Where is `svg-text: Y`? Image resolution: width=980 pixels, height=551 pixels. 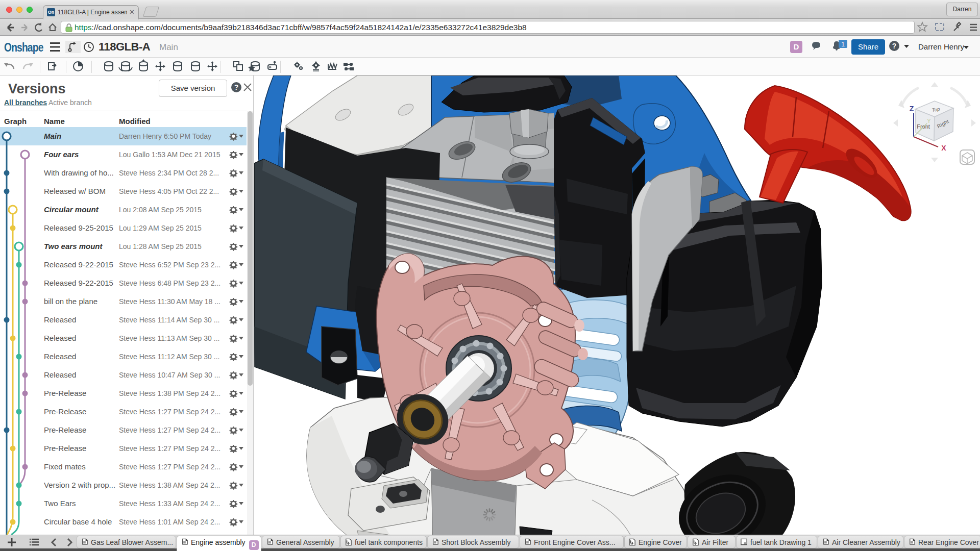 svg-text: Y is located at coordinates (929, 121).